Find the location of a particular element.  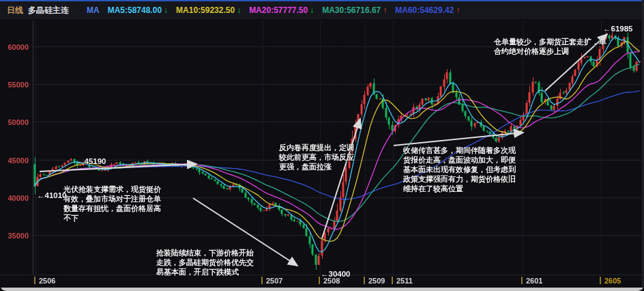

ma30-trend-arrow-icon: ↑ is located at coordinates (385, 10).